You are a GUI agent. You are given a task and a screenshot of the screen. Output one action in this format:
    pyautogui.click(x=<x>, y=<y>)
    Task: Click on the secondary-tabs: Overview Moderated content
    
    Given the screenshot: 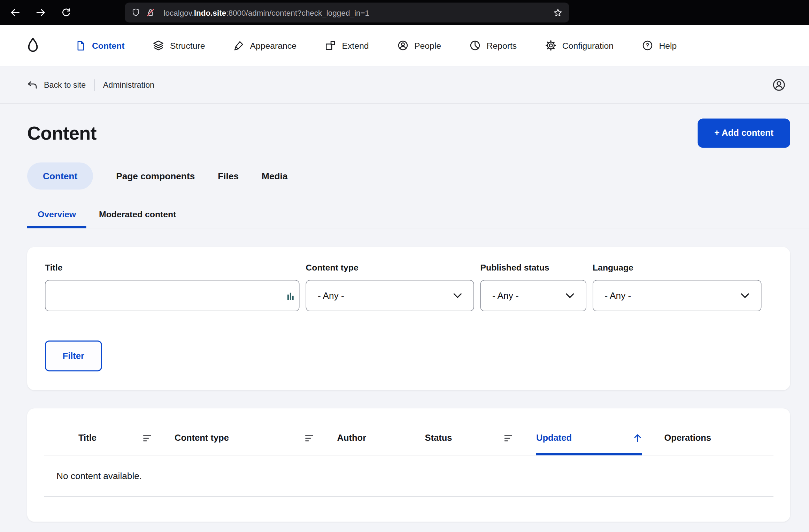 What is the action you would take?
    pyautogui.click(x=418, y=216)
    